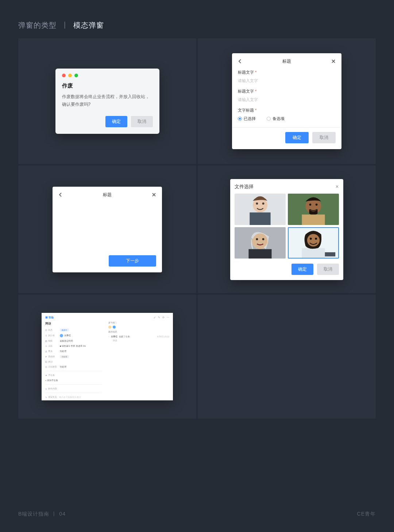  Describe the element at coordinates (366, 514) in the screenshot. I see `footer-right: CE青年` at that location.